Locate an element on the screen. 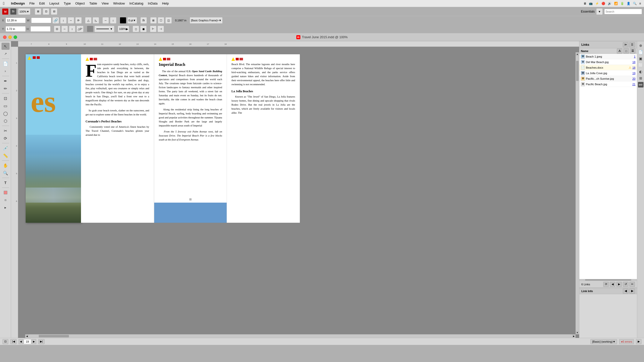  user-icon: 👤 is located at coordinates (628, 4).